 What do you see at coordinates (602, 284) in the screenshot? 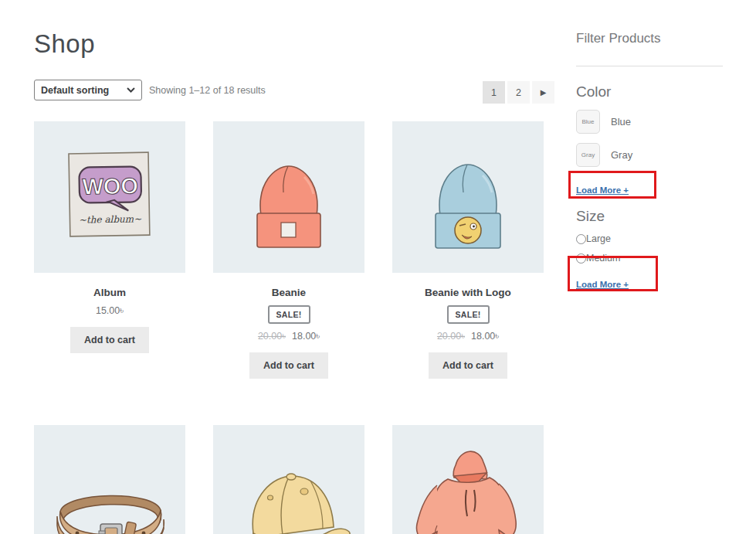
I see `size-load-more-link: Load More +` at bounding box center [602, 284].